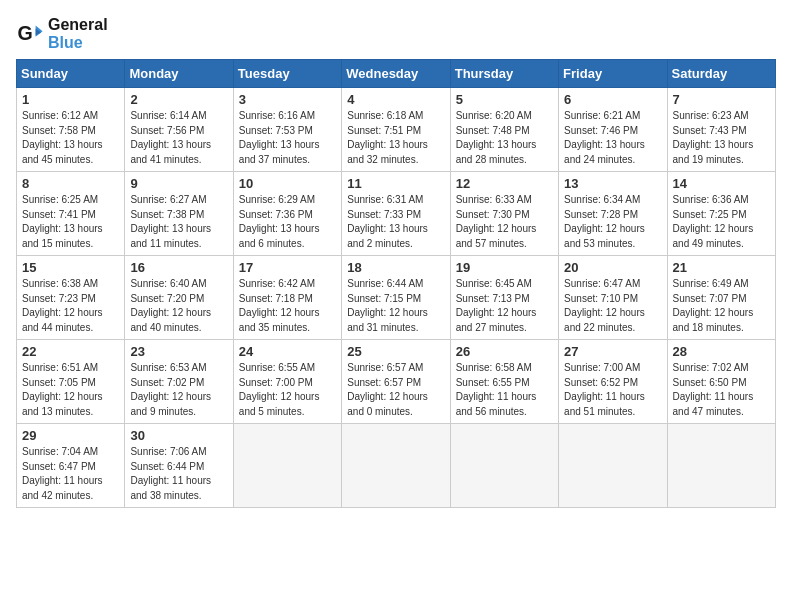 The width and height of the screenshot is (792, 612). I want to click on day-number: 2, so click(178, 100).